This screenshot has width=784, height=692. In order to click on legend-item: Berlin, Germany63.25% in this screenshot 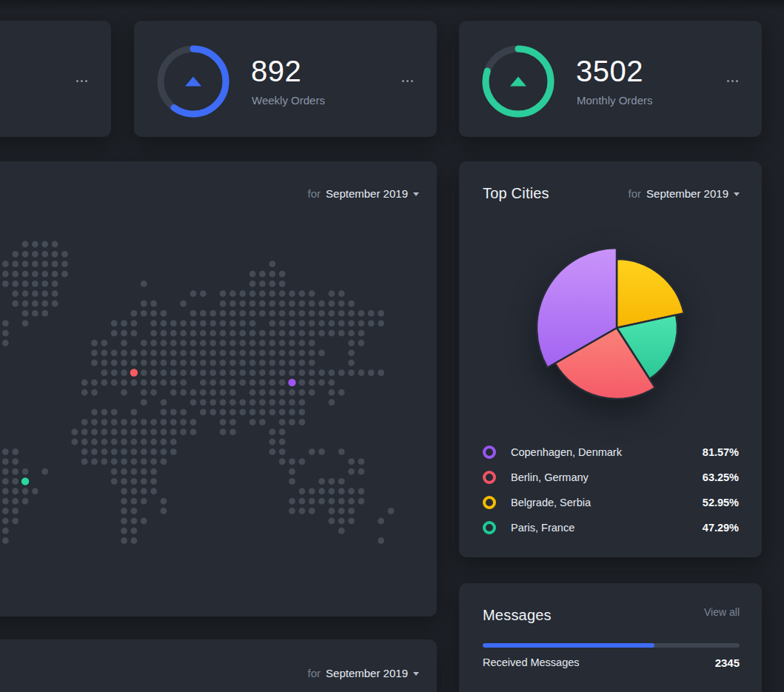, I will do `click(611, 477)`.